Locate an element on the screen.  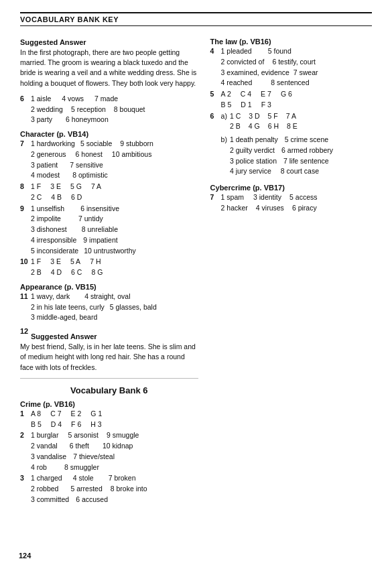
vocab-bank-title: Vocabulary Bank 6 is located at coordinates (109, 390).